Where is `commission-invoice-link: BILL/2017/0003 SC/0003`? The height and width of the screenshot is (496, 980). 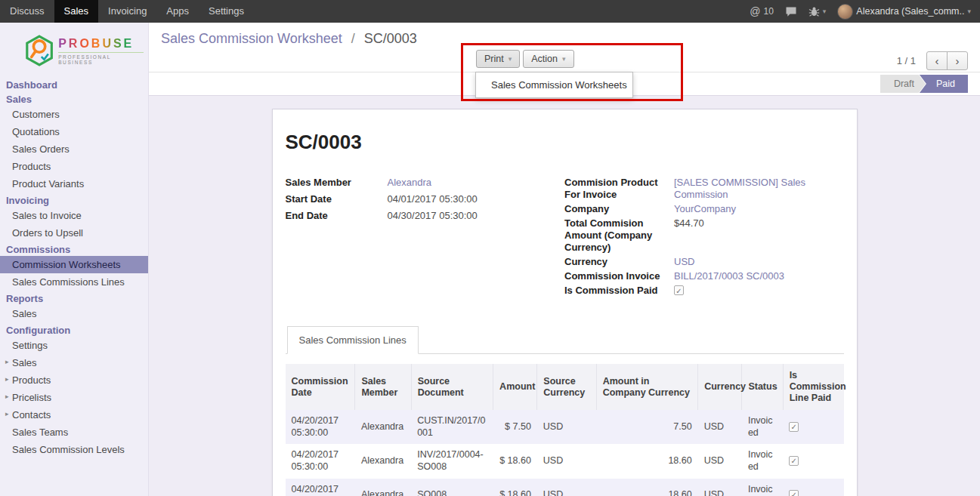
commission-invoice-link: BILL/2017/0003 SC/0003 is located at coordinates (729, 276).